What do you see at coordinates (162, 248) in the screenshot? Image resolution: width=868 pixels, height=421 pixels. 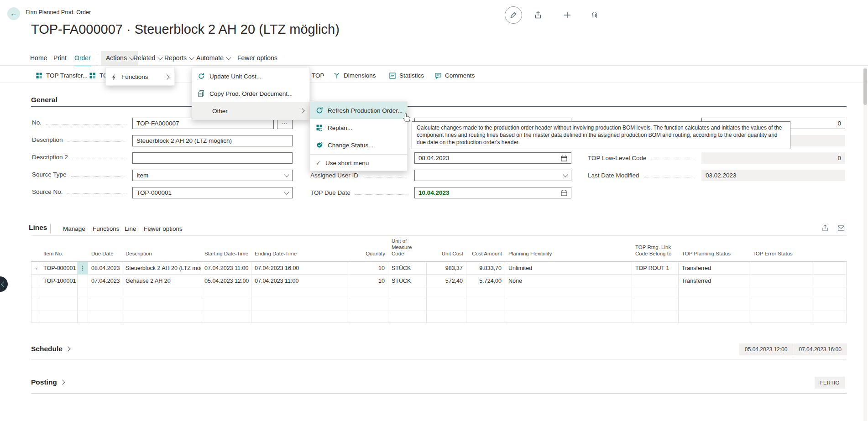 I see `col-description: Description` at bounding box center [162, 248].